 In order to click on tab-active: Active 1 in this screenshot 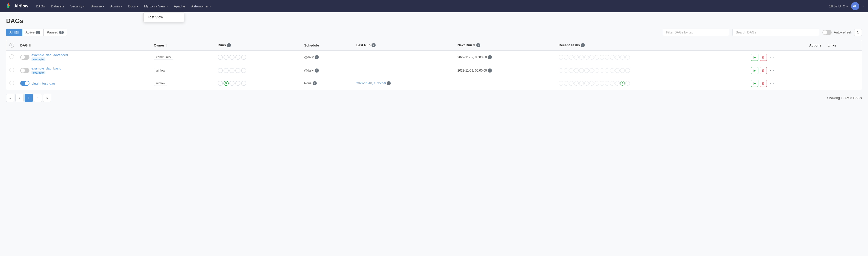, I will do `click(33, 32)`.